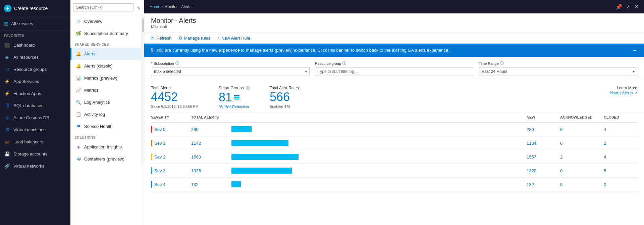 This screenshot has width=644, height=225. I want to click on col-new: NEW, so click(543, 117).